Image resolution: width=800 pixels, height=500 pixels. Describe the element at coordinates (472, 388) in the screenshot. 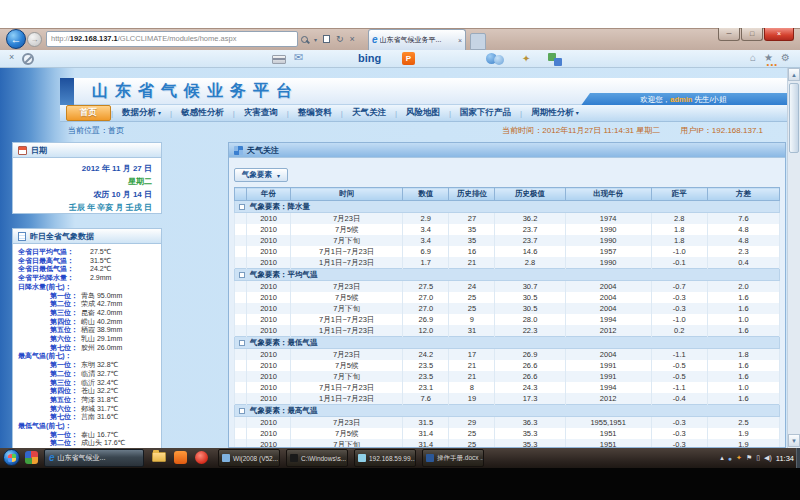

I see `table-cell: 8` at that location.